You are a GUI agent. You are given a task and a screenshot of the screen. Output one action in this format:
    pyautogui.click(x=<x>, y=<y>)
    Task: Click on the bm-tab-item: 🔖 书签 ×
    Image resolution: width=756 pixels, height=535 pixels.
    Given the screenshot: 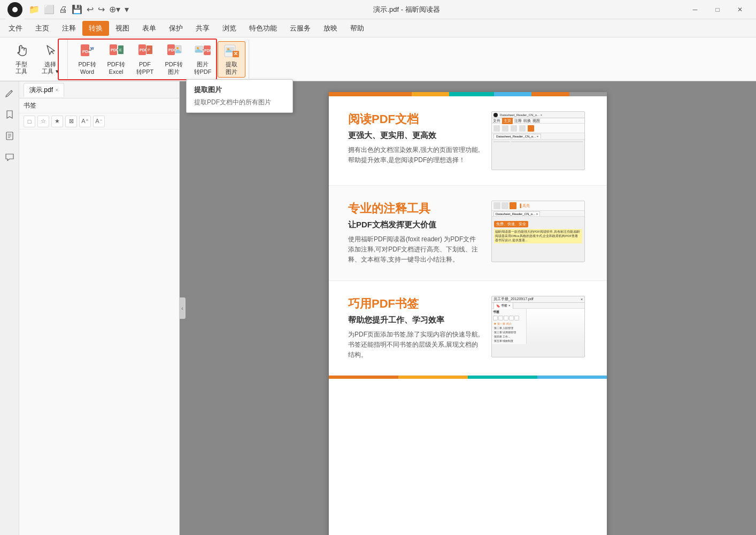 What is the action you would take?
    pyautogui.click(x=504, y=305)
    